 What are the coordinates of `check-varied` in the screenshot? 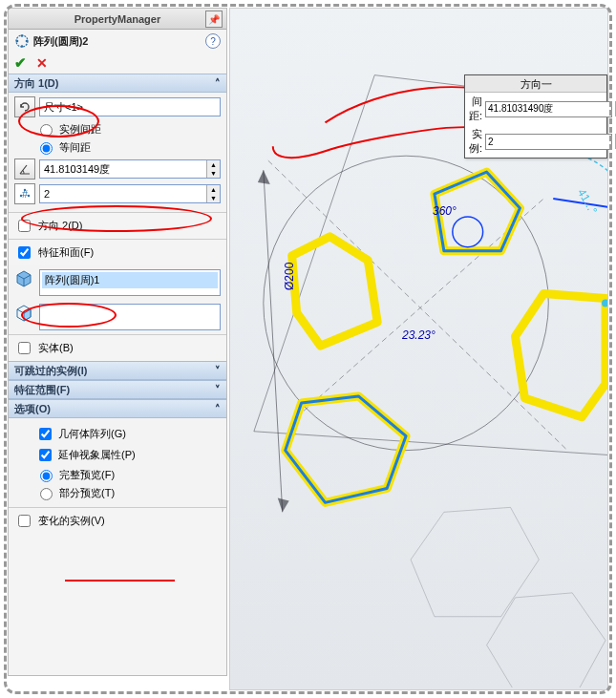 It's located at (25, 521).